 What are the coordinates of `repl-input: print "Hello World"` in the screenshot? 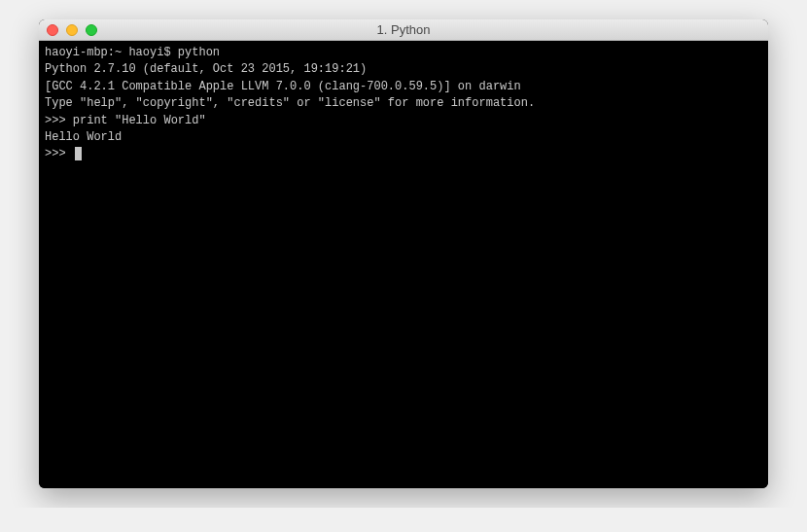 It's located at (140, 121).